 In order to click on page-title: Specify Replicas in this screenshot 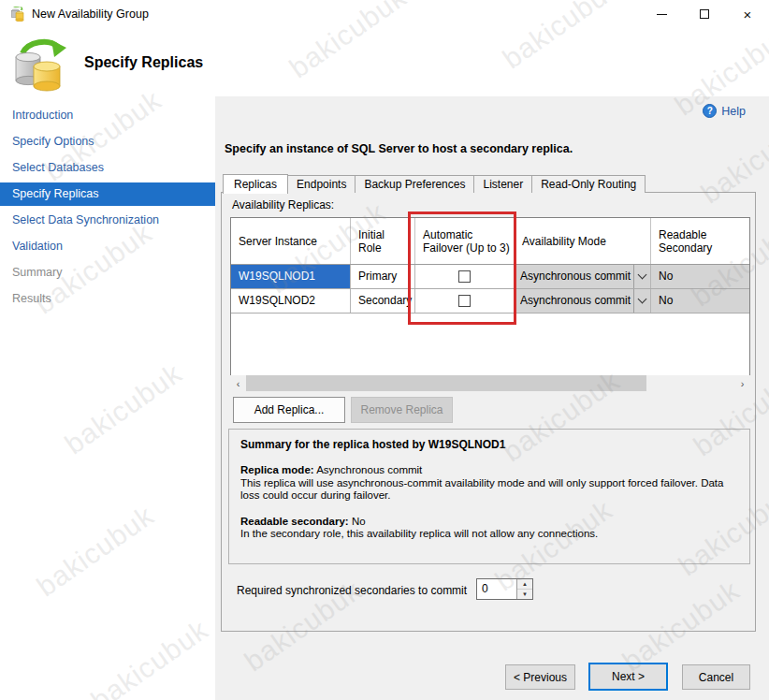, I will do `click(144, 63)`.